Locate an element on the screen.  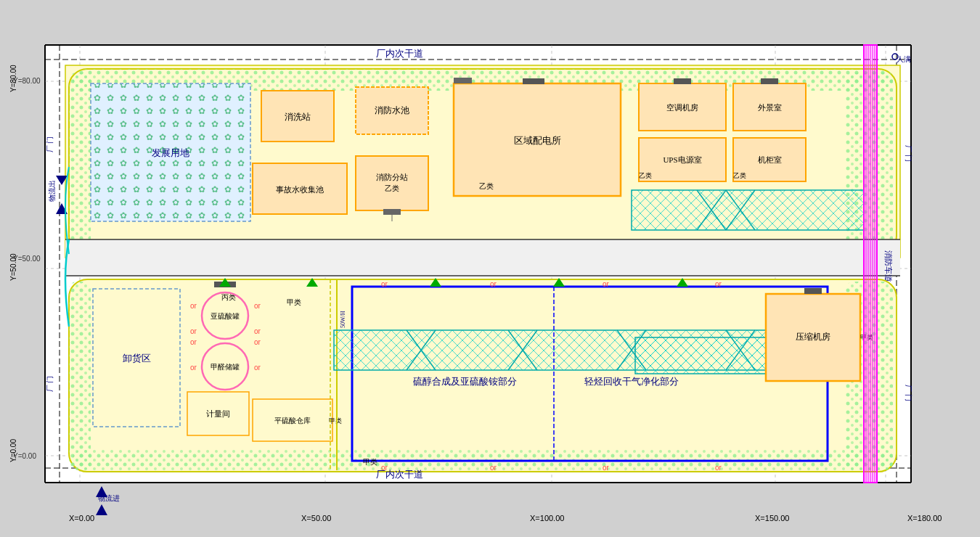
x180-label: X=180.00 is located at coordinates (925, 518).